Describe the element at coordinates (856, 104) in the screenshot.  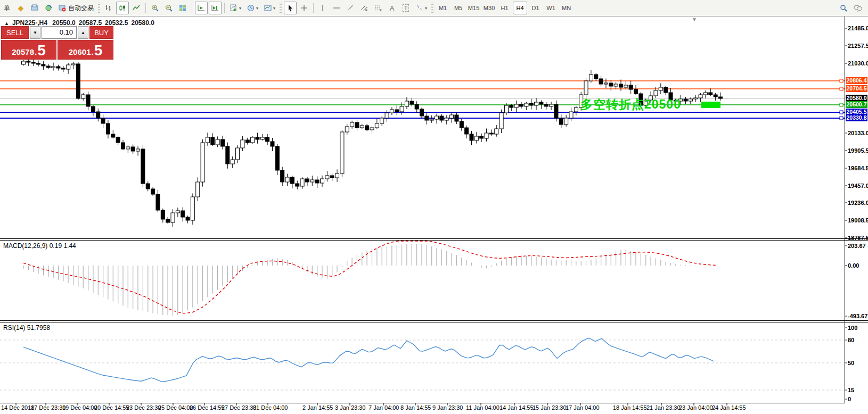
I see `price-level-label: 20500.7` at that location.